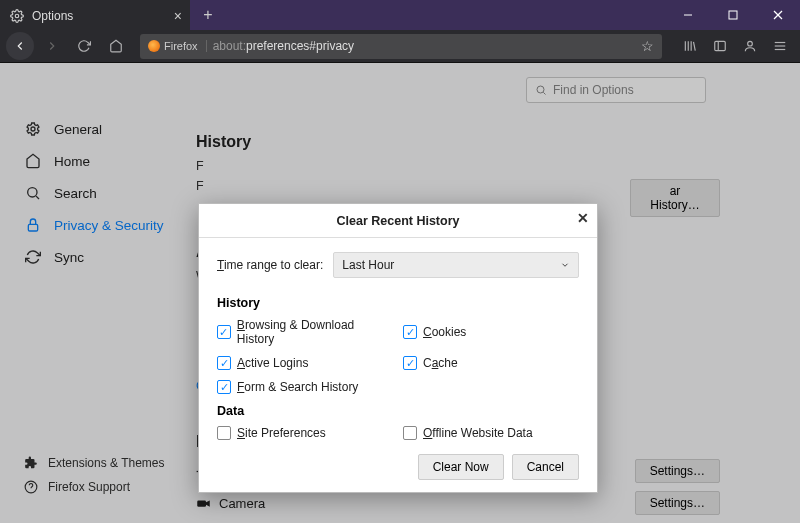  Describe the element at coordinates (583, 218) in the screenshot. I see `dialog-close-button: ✕` at that location.